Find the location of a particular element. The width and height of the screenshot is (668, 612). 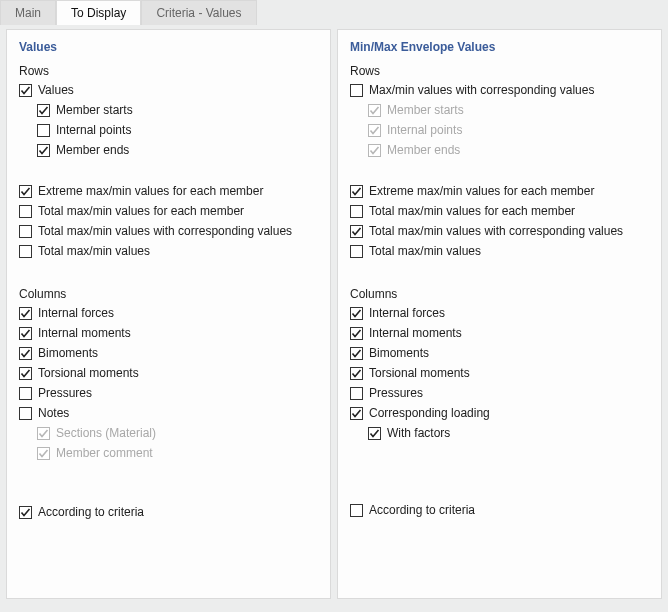

checkbox-member-comment is located at coordinates (44, 454).